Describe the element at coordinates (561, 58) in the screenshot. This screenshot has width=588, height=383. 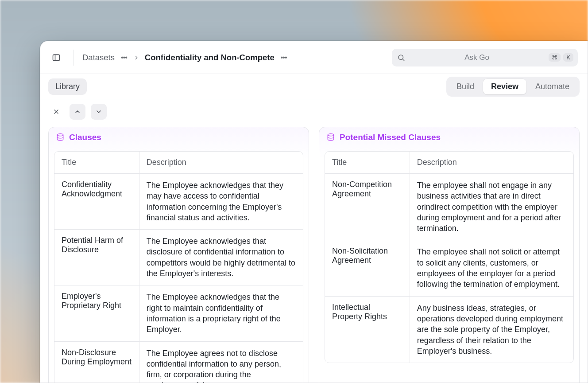
I see `search-shortcut: ⌘ K` at that location.